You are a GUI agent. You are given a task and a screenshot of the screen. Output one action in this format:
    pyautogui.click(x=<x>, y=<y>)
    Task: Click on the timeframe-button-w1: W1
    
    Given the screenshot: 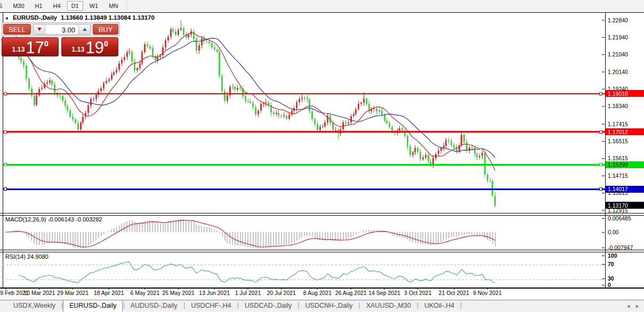 What is the action you would take?
    pyautogui.click(x=94, y=6)
    